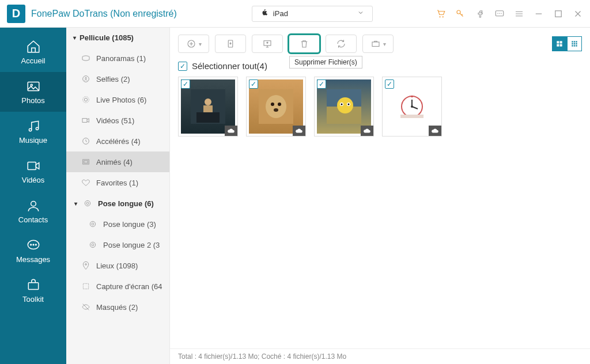 Image resolution: width=590 pixels, height=364 pixels. What do you see at coordinates (33, 61) in the screenshot?
I see `nav-home-label: Accueil` at bounding box center [33, 61].